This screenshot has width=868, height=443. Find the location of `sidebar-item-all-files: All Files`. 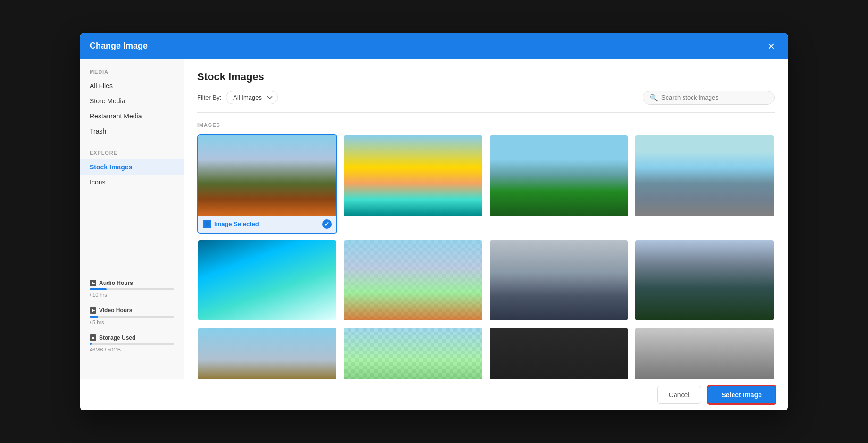

sidebar-item-all-files: All Files is located at coordinates (132, 86).